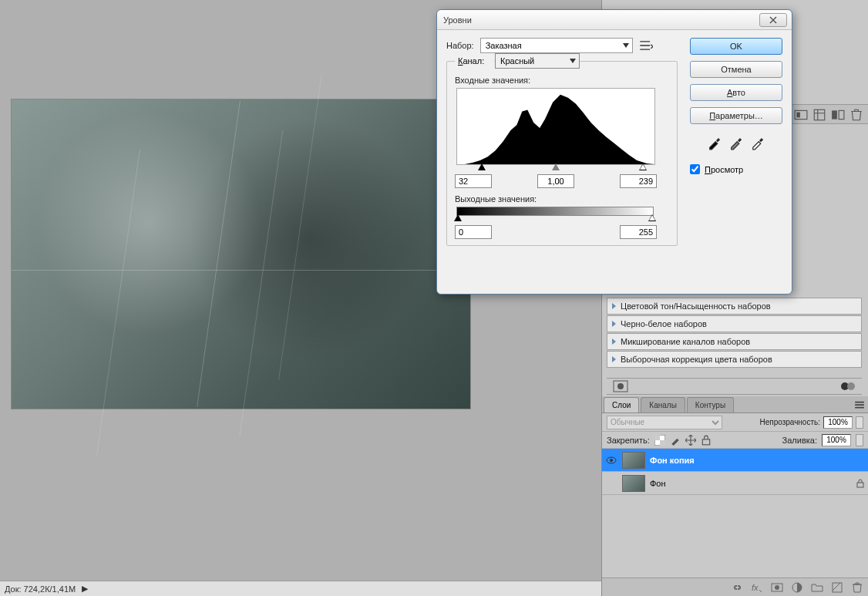 The width and height of the screenshot is (868, 596). I want to click on output-slider, so click(556, 220).